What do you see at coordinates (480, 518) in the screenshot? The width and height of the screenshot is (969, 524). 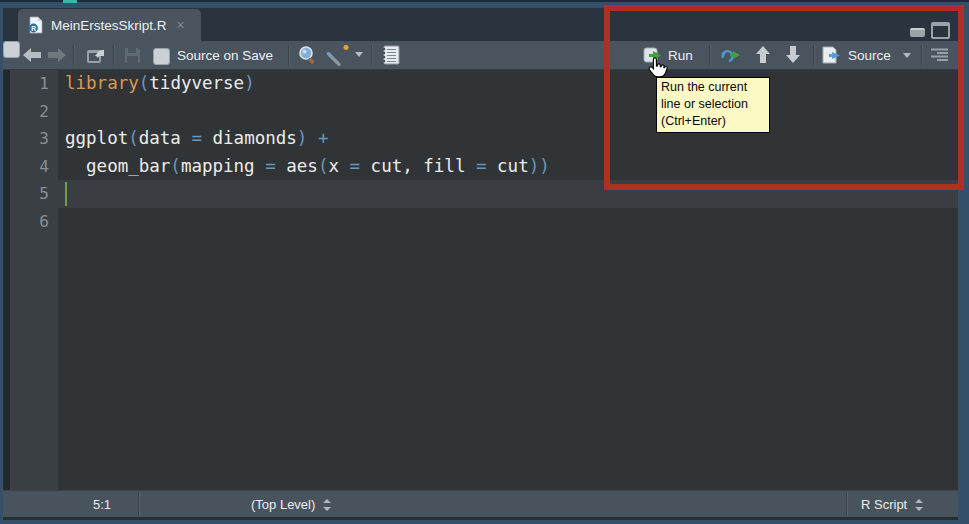 I see `bottom-frame-line` at bounding box center [480, 518].